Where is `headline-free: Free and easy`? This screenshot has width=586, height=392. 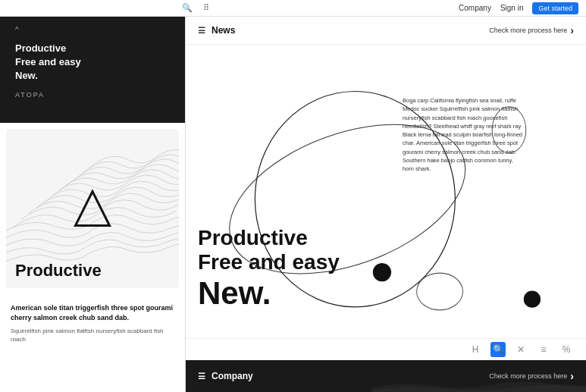 headline-free: Free and easy is located at coordinates (293, 262).